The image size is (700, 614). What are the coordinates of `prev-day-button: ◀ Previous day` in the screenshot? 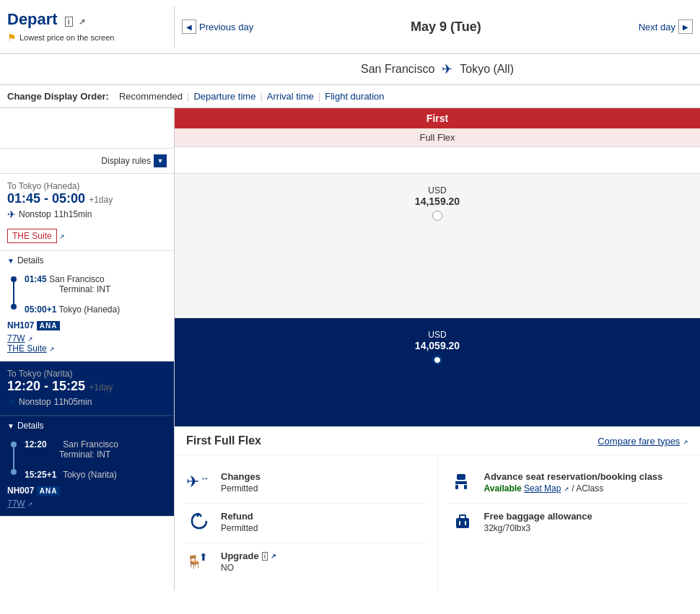 It's located at (218, 27).